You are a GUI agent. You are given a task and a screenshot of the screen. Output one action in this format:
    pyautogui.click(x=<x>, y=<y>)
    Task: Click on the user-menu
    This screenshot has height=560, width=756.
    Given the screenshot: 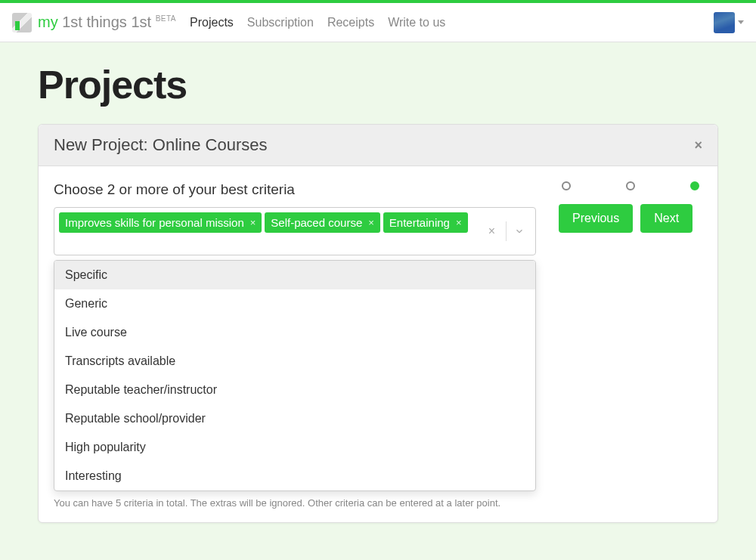 What is the action you would take?
    pyautogui.click(x=729, y=23)
    